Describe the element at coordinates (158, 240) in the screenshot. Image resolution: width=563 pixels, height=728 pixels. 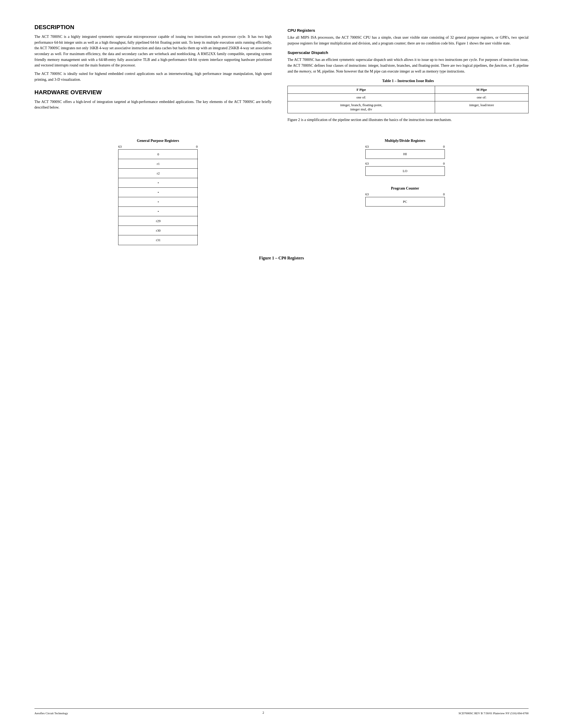
I see `gpr-row-r31: r31` at that location.